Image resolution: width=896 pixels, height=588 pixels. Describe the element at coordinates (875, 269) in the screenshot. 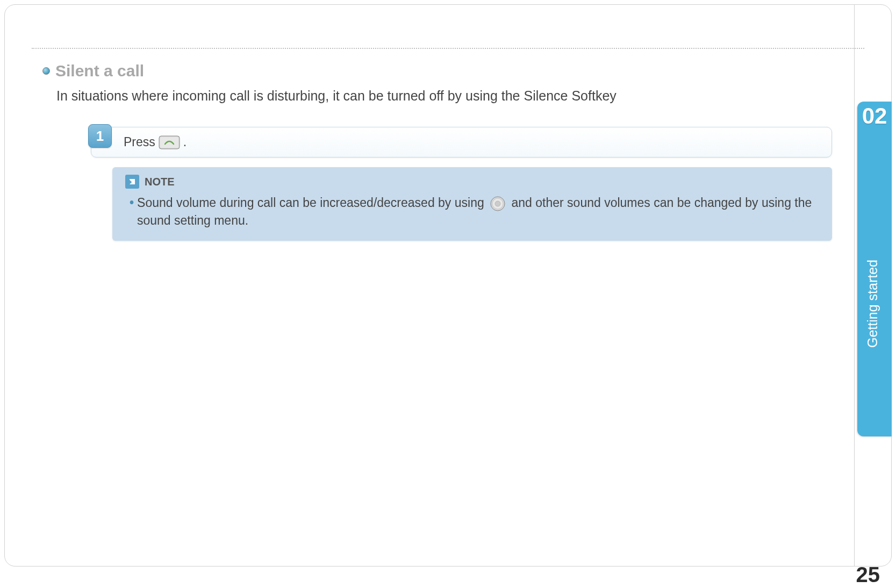

I see `side-tab: 02 Getting started` at that location.